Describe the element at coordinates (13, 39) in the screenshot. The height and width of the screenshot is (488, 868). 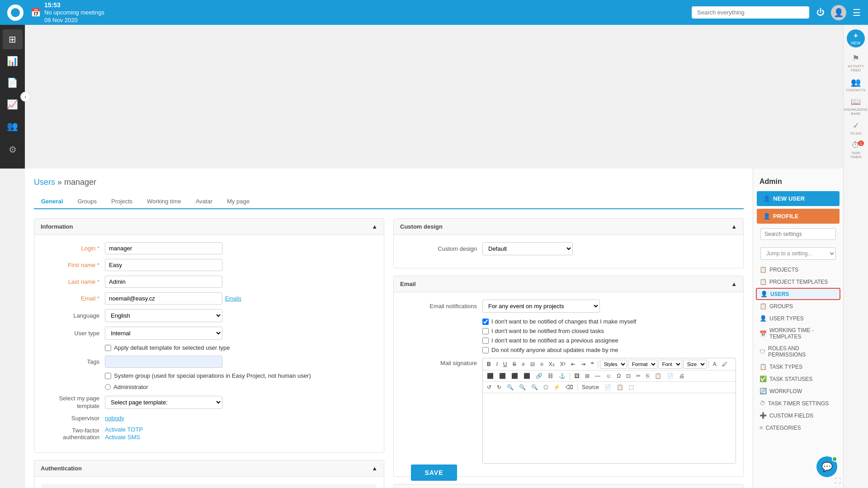
I see `sidebar-item-dashboard: ⊞` at that location.